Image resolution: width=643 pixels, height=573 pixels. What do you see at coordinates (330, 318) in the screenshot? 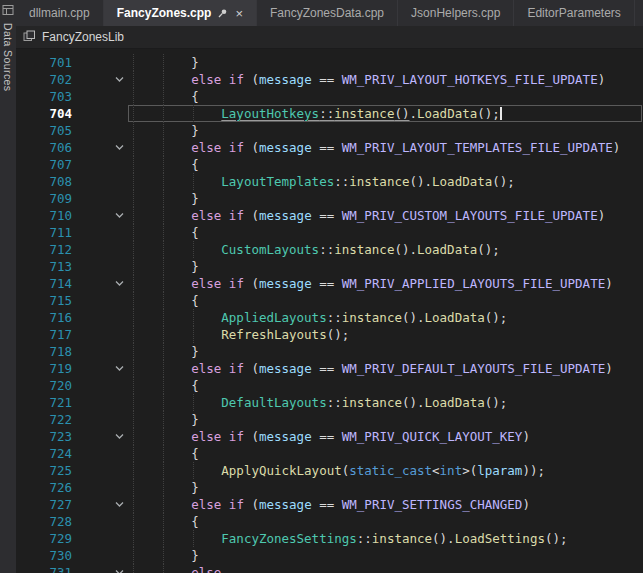
I see `code-line-716: 716 AppliedLayouts::instance().LoadData(…` at bounding box center [330, 318].